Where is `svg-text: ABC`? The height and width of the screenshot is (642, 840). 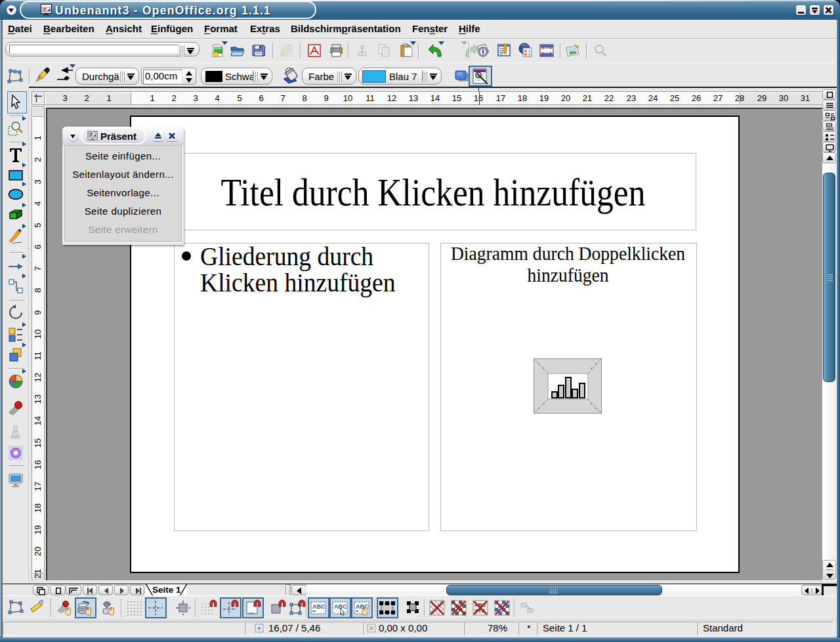
svg-text: ABC is located at coordinates (319, 607).